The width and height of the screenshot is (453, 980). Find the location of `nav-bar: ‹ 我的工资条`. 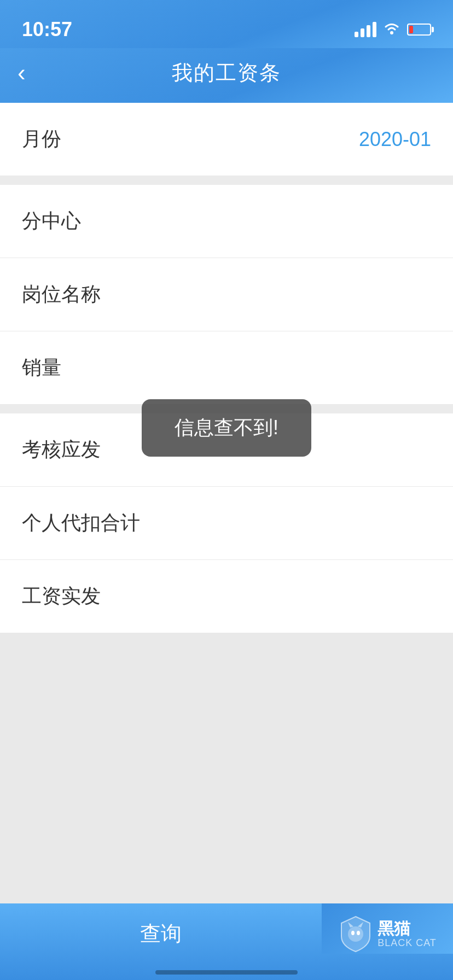

nav-bar: ‹ 我的工资条 is located at coordinates (226, 75).